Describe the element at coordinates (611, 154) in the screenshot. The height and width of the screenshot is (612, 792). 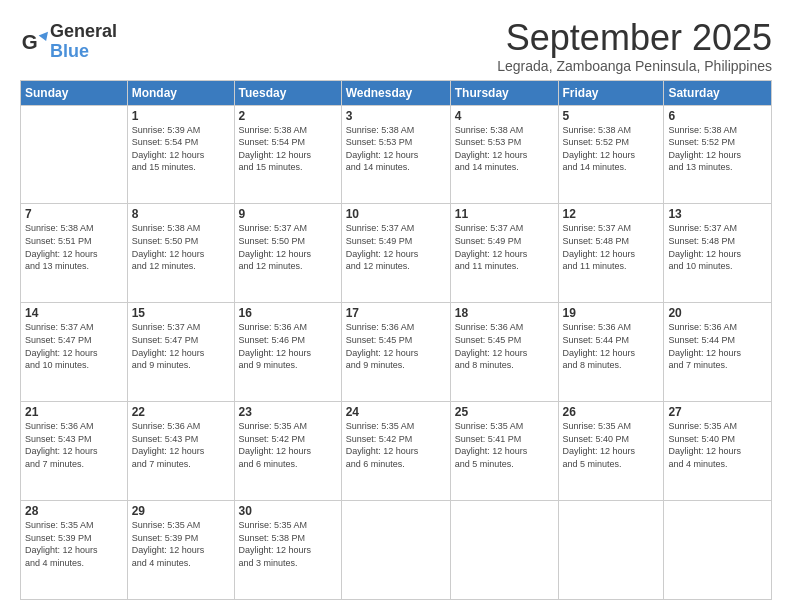
I see `calendar-cell: 5Sunrise: 5:38 AM Sunset: 5:52 PM Daylig…` at that location.